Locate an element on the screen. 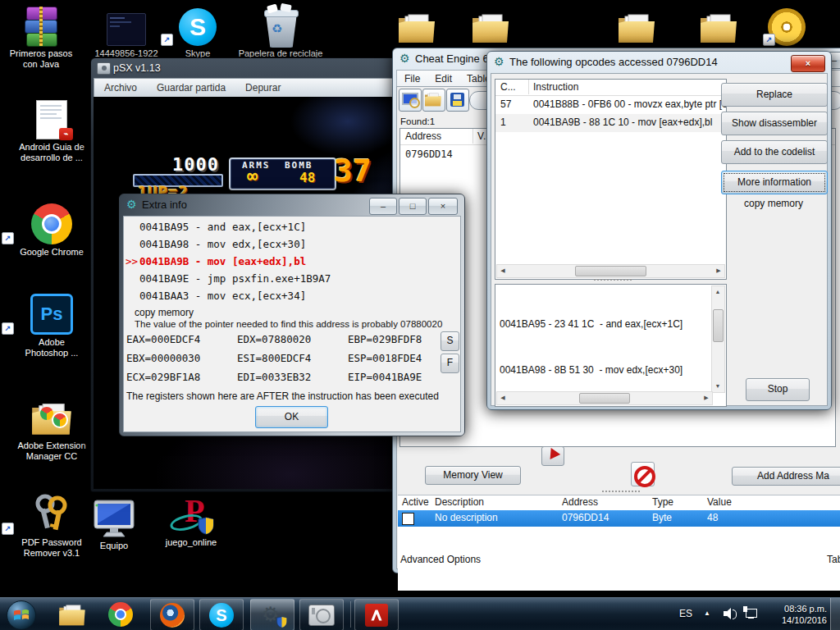 The image size is (840, 630). volume-icon is located at coordinates (730, 614).